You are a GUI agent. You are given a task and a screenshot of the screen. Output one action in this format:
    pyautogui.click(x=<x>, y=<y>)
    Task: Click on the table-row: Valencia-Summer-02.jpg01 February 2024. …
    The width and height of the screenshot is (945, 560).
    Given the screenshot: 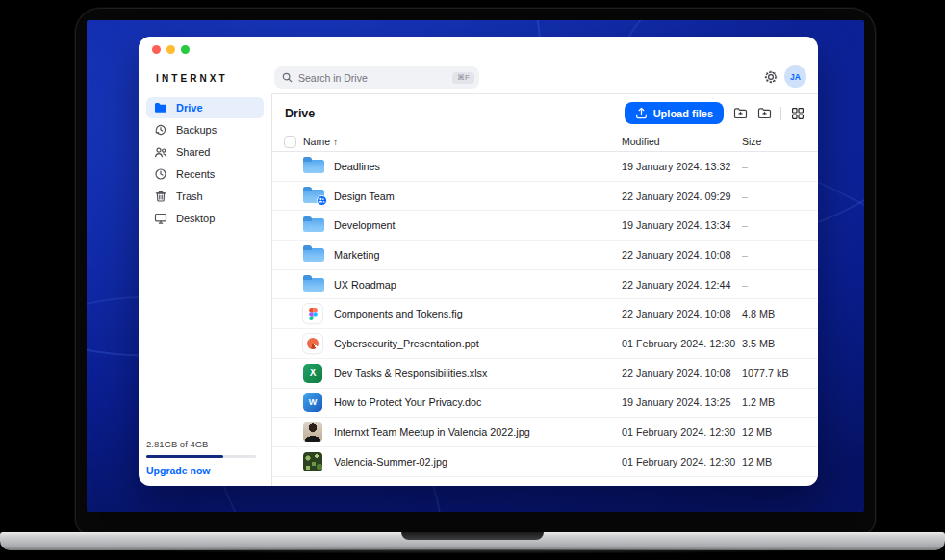 What is the action you would take?
    pyautogui.click(x=545, y=462)
    